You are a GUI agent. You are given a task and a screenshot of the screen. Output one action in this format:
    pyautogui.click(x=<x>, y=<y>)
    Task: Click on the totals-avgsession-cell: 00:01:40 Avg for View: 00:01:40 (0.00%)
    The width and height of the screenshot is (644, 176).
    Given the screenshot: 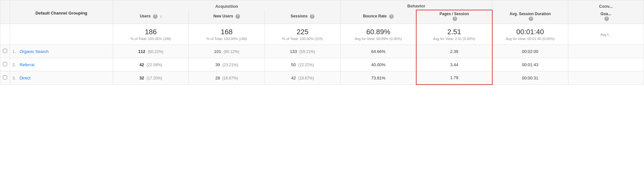 What is the action you would take?
    pyautogui.click(x=530, y=34)
    